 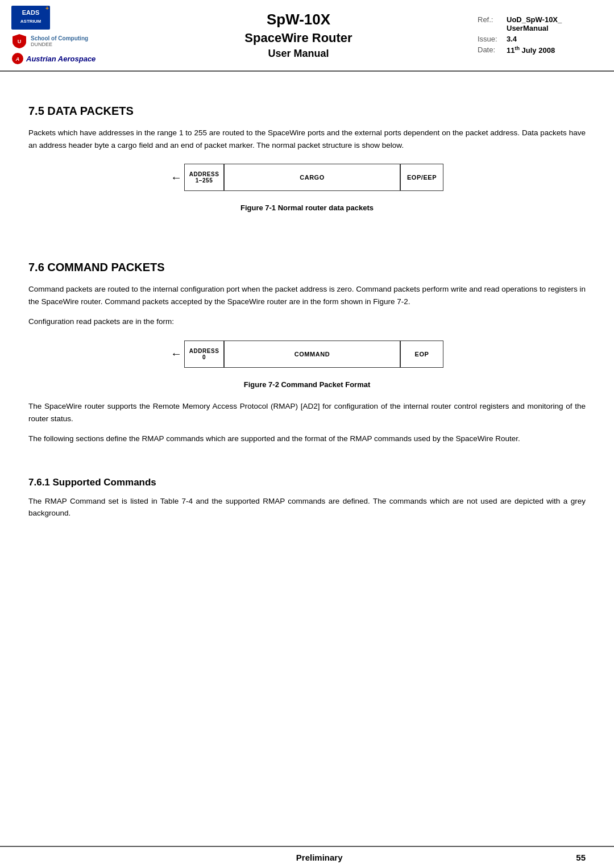 What do you see at coordinates (298, 19) in the screenshot?
I see `doc-title-main: SpW-10X` at bounding box center [298, 19].